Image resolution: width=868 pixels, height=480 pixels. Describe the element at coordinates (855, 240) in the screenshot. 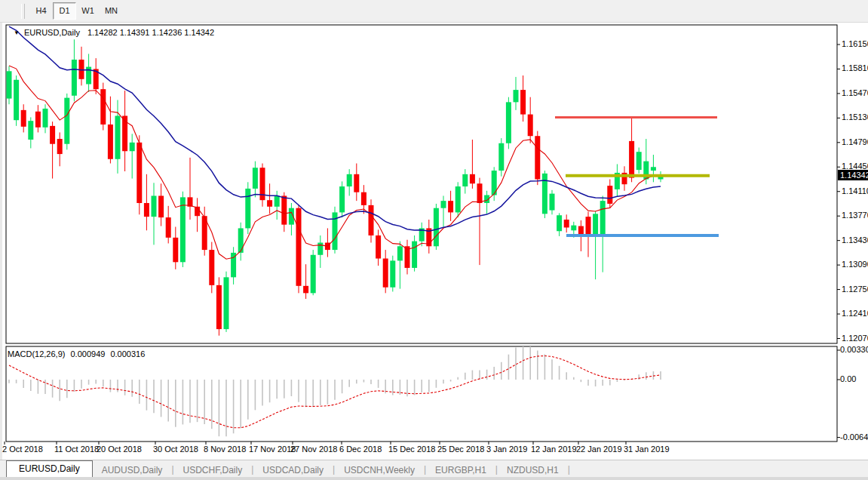

I see `price-axis-label: 1.13430` at that location.